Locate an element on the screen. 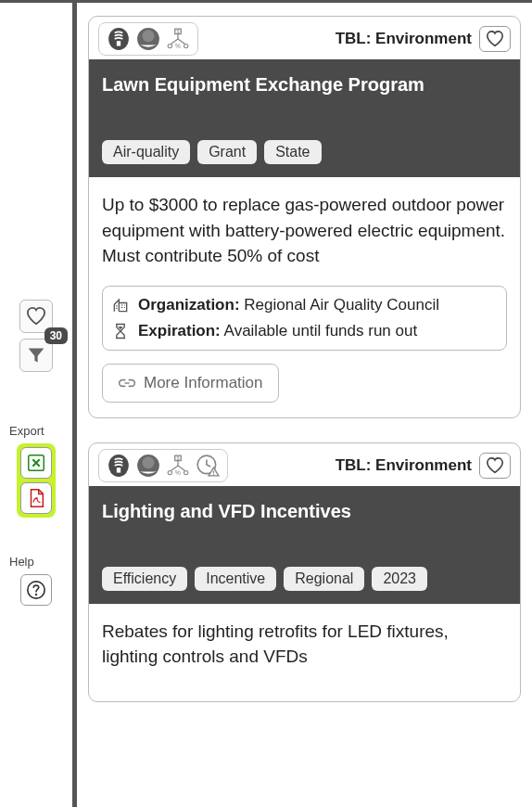  expiration-label: Expiration: is located at coordinates (180, 330).